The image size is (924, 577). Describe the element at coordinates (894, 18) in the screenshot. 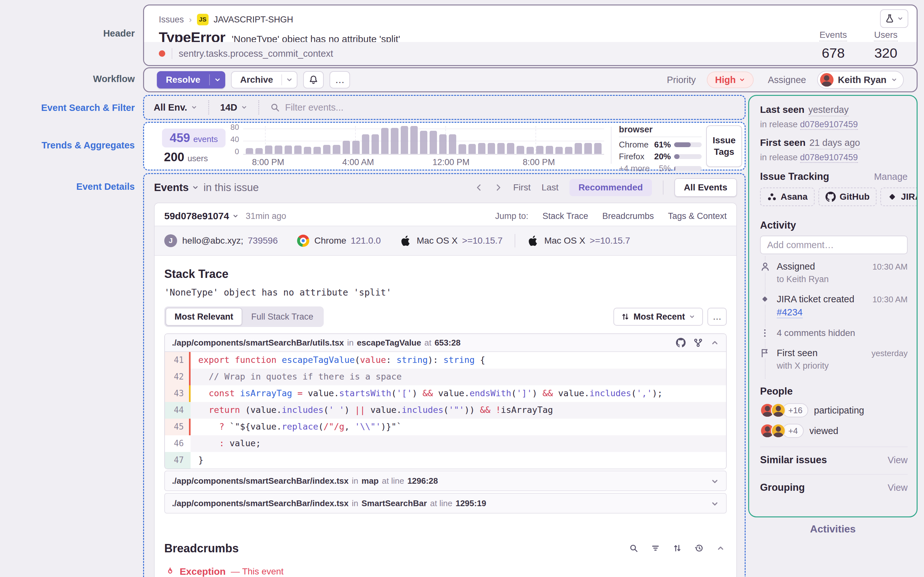

I see `experiment-flask-button` at that location.